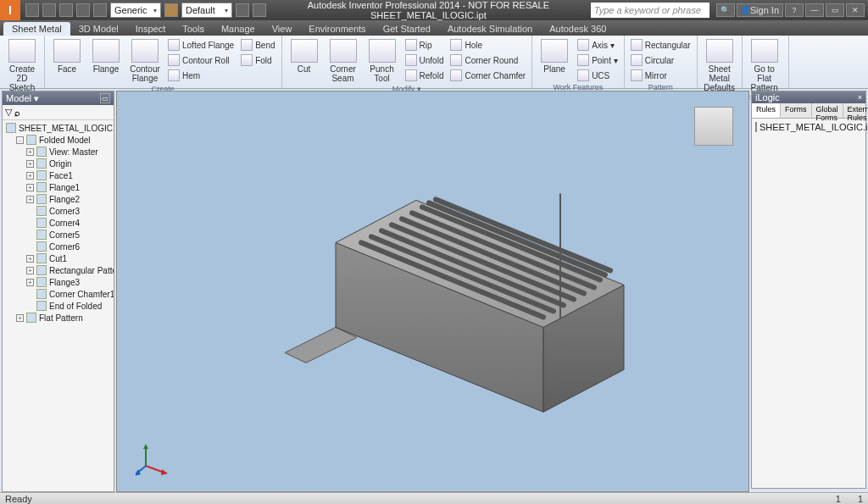  What do you see at coordinates (22, 66) in the screenshot?
I see `create-2d-sketch-button: Create 2D Sketch` at bounding box center [22, 66].